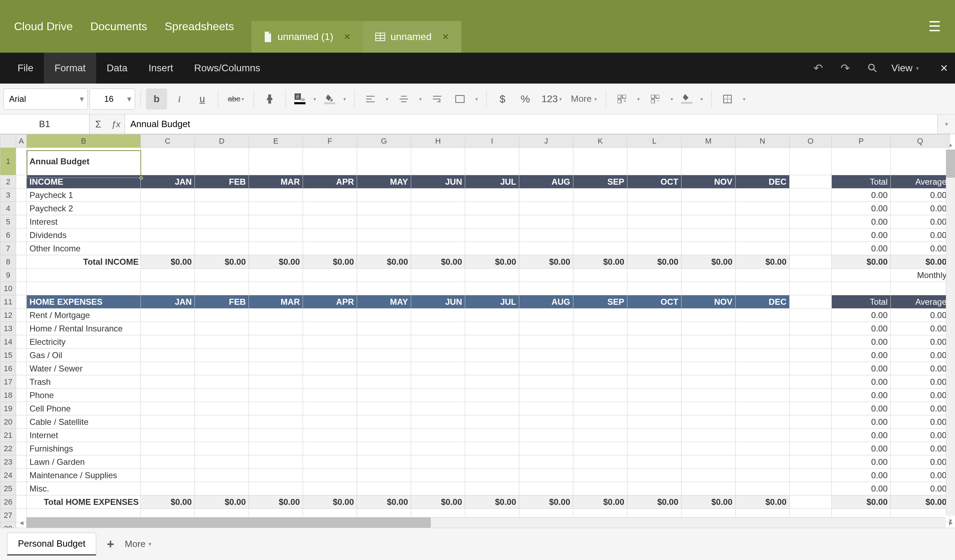 Image resolution: width=955 pixels, height=560 pixels. Describe the element at coordinates (438, 141) in the screenshot. I see `column-header: H` at that location.